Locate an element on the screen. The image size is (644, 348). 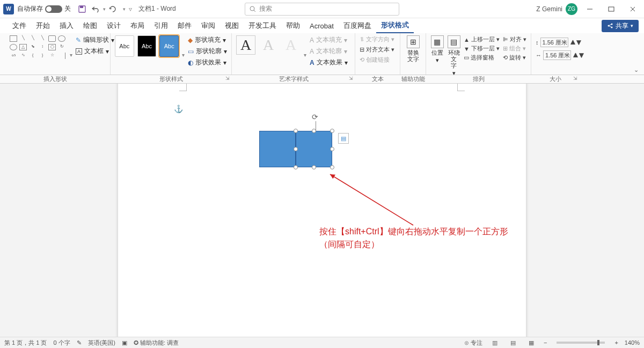
tab-review: 审阅 is located at coordinates (208, 26).